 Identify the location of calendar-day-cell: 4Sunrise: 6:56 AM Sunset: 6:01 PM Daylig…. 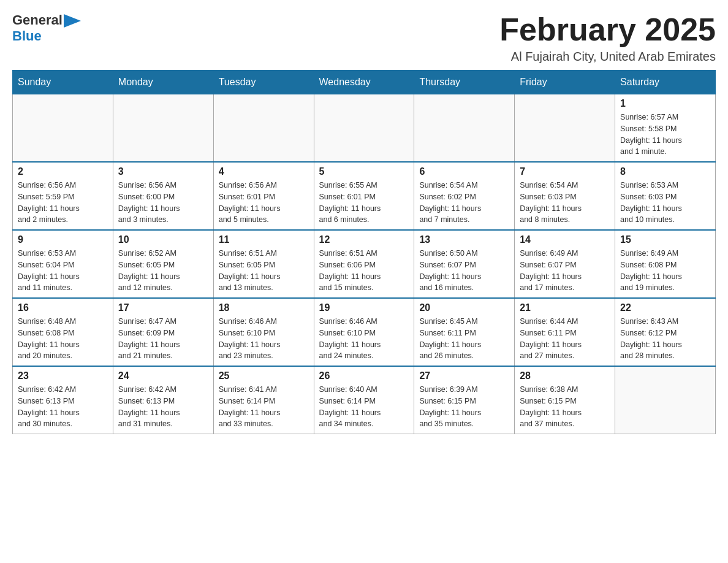
(264, 196).